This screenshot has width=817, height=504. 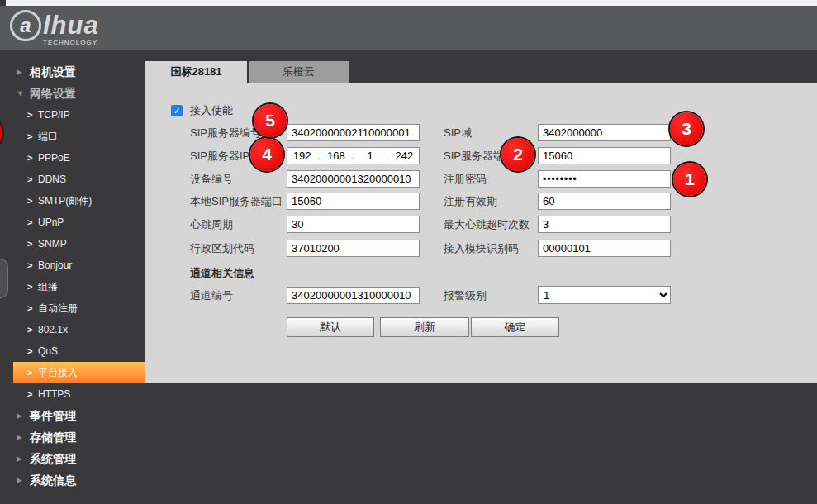 I want to click on sidebar-item: > 端口, so click(x=73, y=136).